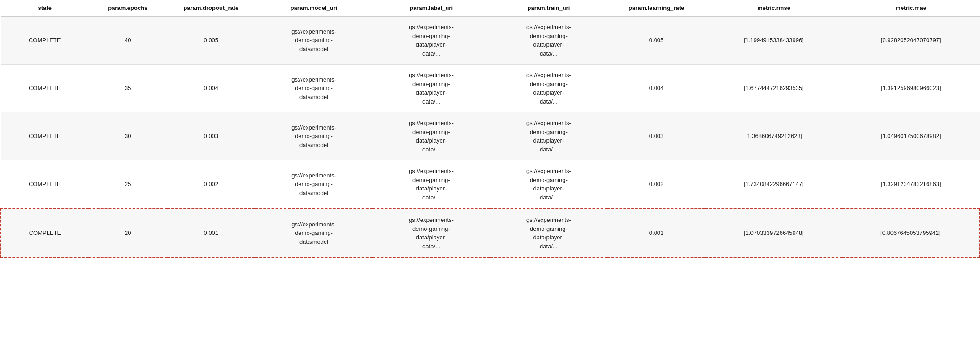 Image resolution: width=980 pixels, height=346 pixels. What do you see at coordinates (211, 89) in the screenshot?
I see `cell-dropout-rate: 0.004` at bounding box center [211, 89].